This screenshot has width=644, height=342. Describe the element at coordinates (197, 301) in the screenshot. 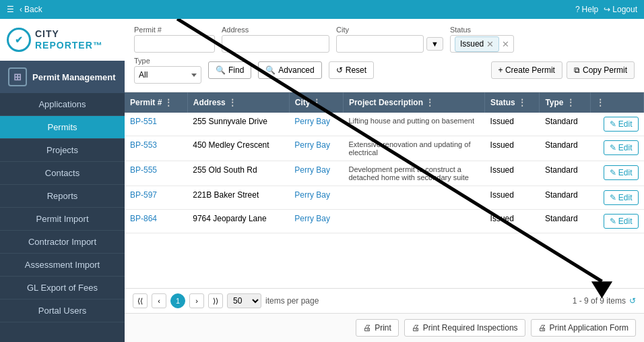

I see `page-next-button: ›` at that location.